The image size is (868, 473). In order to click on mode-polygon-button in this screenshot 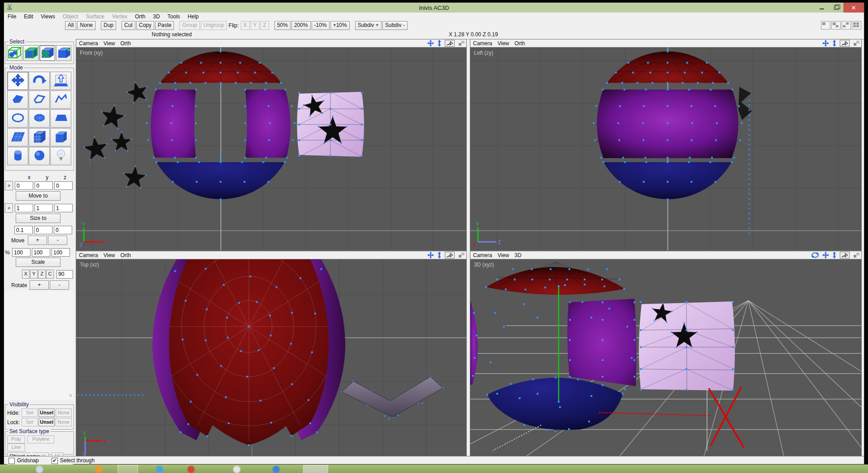, I will do `click(18, 99)`.